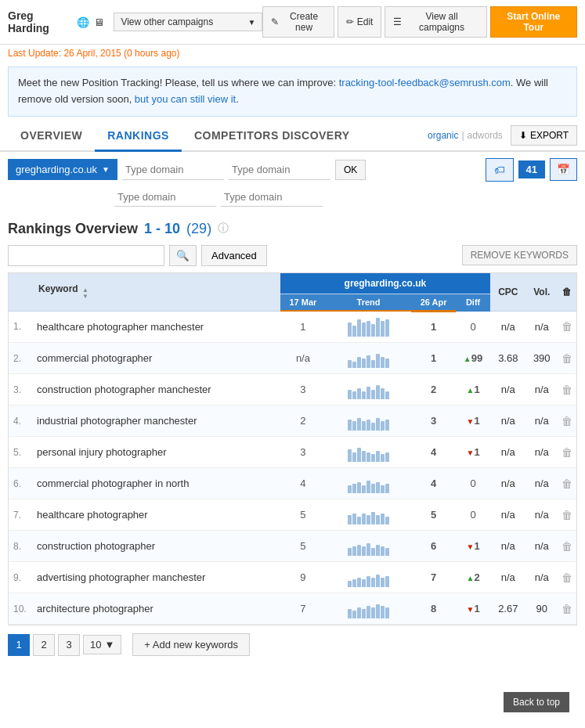  What do you see at coordinates (542, 293) in the screenshot?
I see `col-vol-header: Vol.` at bounding box center [542, 293].